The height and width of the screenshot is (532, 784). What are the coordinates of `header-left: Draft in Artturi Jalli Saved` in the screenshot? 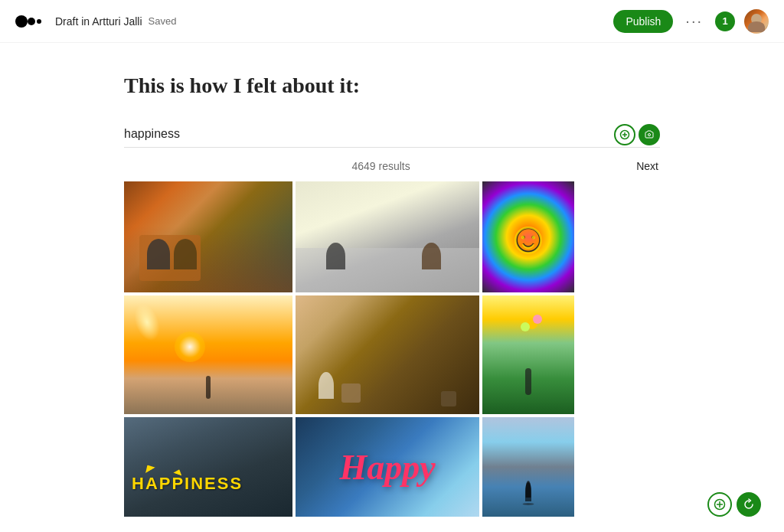 It's located at (96, 21).